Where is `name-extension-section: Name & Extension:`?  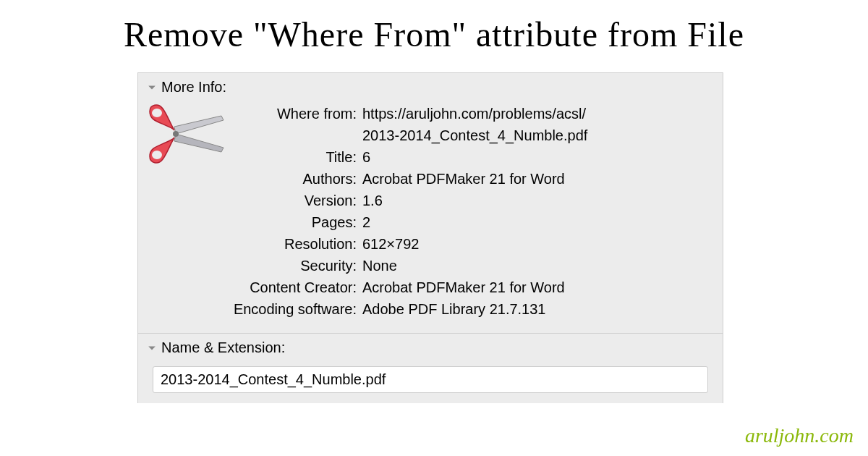 name-extension-section: Name & Extension: is located at coordinates (430, 368).